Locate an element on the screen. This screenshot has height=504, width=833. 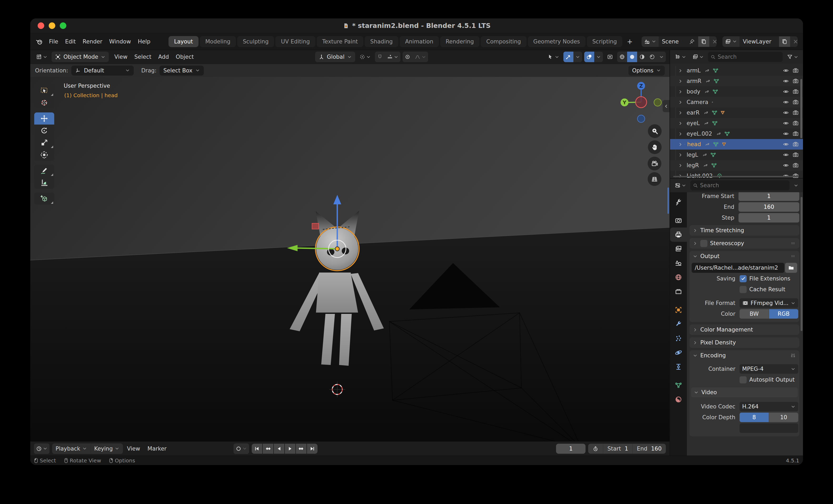
pivot-point-button is located at coordinates (365, 57).